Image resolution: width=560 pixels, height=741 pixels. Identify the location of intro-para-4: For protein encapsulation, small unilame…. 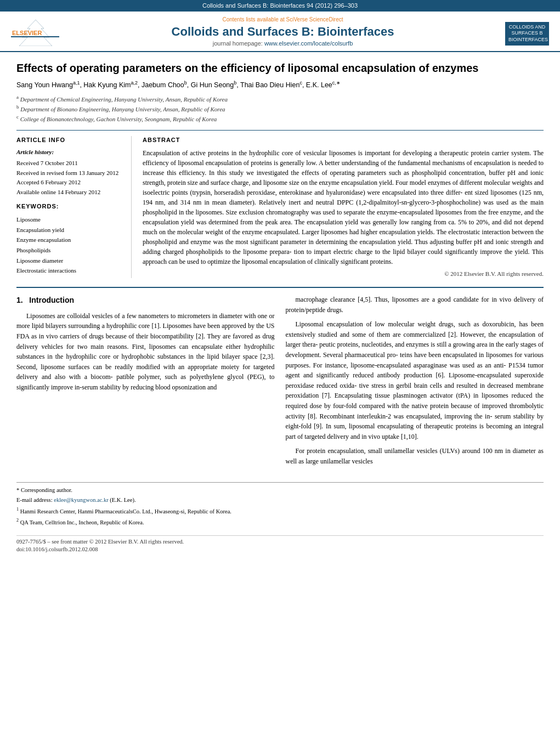
(415, 456).